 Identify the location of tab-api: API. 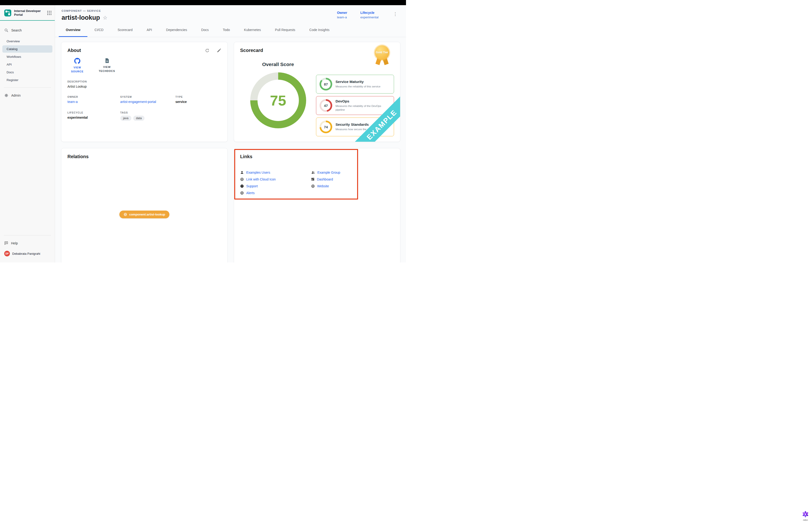
(149, 30).